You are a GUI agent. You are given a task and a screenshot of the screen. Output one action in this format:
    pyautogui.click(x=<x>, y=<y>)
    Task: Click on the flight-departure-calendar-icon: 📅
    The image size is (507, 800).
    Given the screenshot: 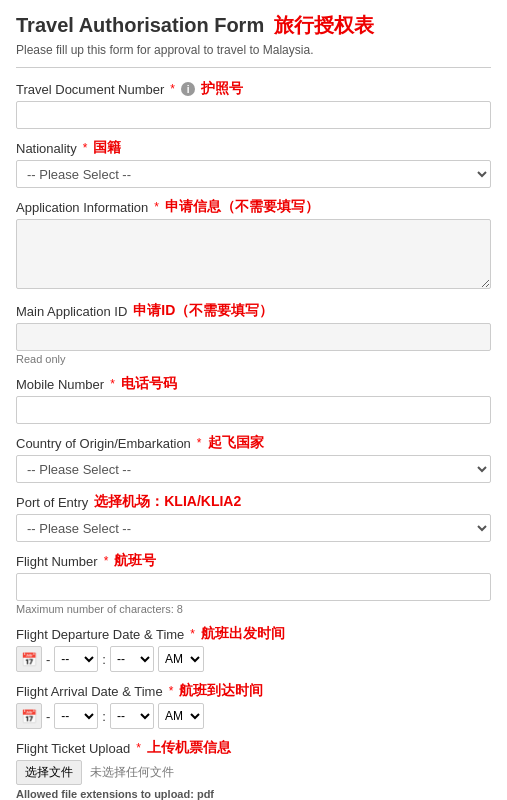 What is the action you would take?
    pyautogui.click(x=29, y=659)
    